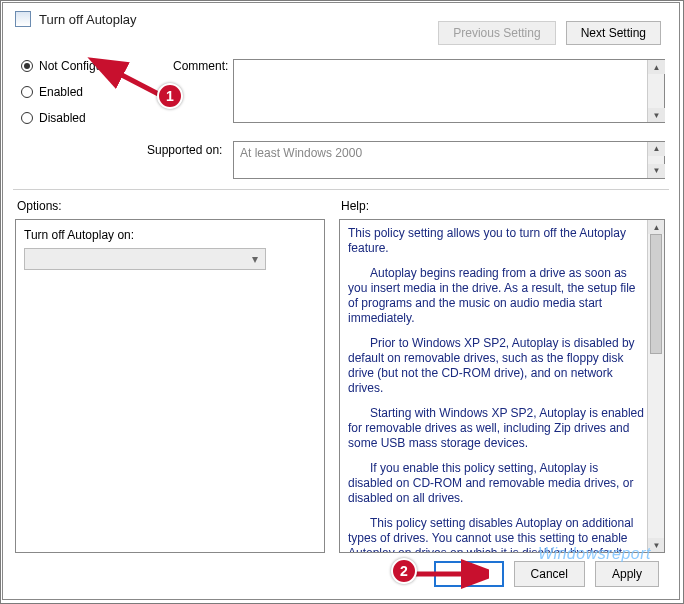  What do you see at coordinates (355, 206) in the screenshot?
I see `help-label: Help:` at bounding box center [355, 206].